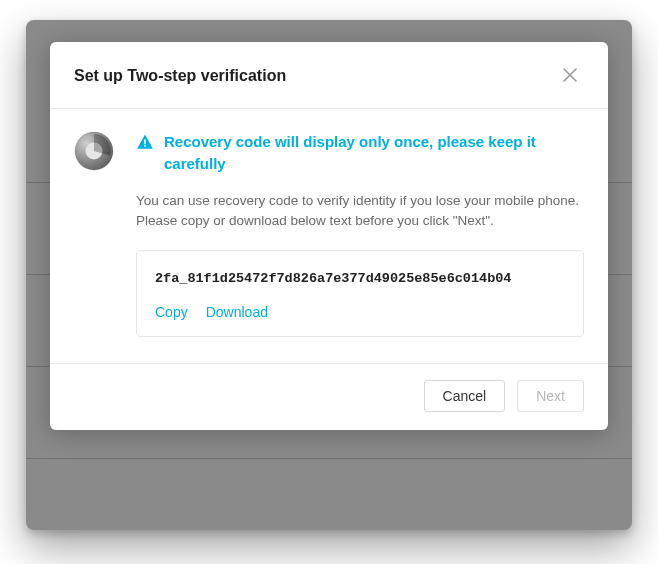 This screenshot has height=564, width=658. What do you see at coordinates (180, 76) in the screenshot?
I see `modal-title: Set up Two-step verification` at bounding box center [180, 76].